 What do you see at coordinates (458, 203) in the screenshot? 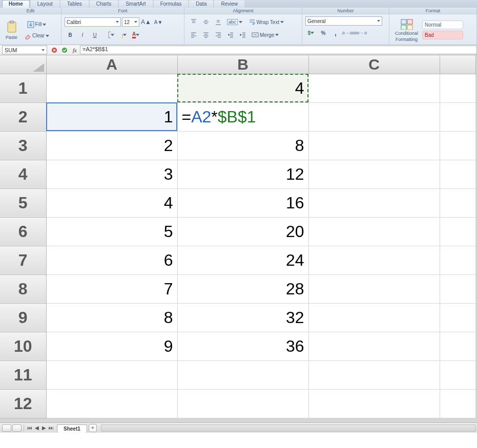
I see `cell-D5` at bounding box center [458, 203].